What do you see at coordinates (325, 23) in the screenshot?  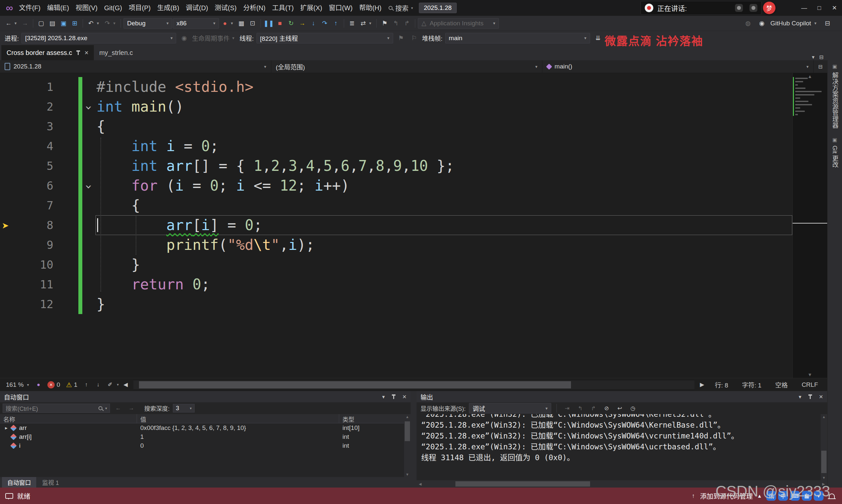 I see `step-over-icon: ↷` at bounding box center [325, 23].